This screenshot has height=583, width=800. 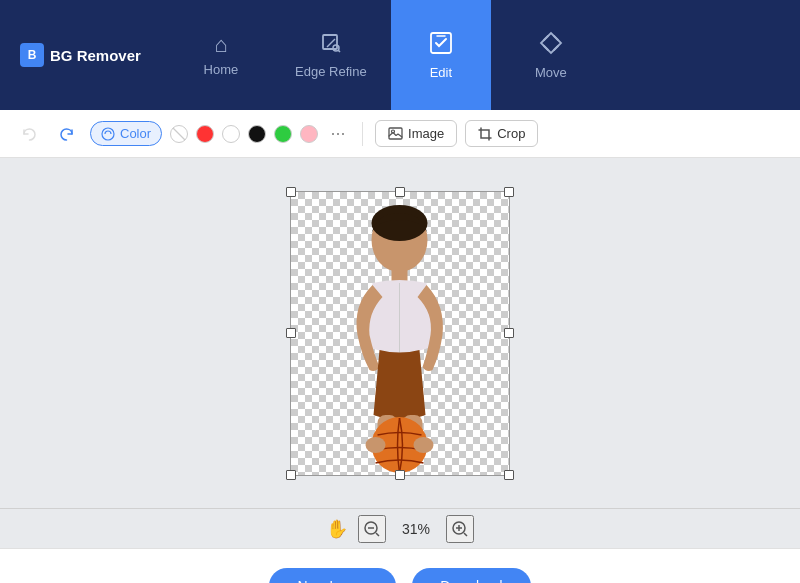 What do you see at coordinates (337, 529) in the screenshot?
I see `hand-tool-icon: ✋` at bounding box center [337, 529].